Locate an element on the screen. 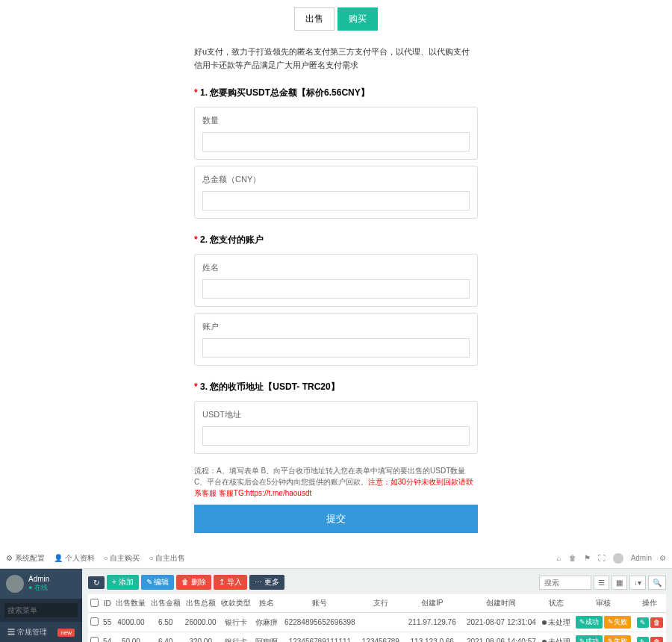 The width and height of the screenshot is (672, 642). col-header: 账号 is located at coordinates (320, 603).